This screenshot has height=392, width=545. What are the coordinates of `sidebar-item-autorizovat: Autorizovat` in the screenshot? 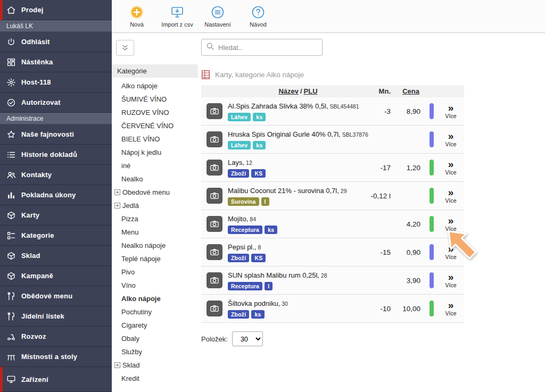 It's located at (56, 103).